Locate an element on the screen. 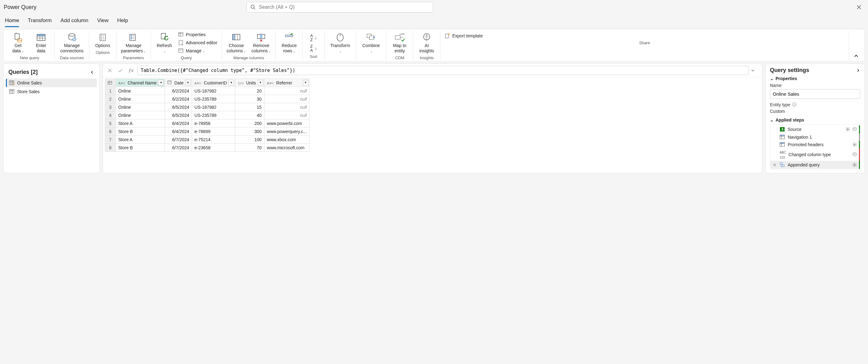 The image size is (868, 364). manage-button: Manage is located at coordinates (191, 51).